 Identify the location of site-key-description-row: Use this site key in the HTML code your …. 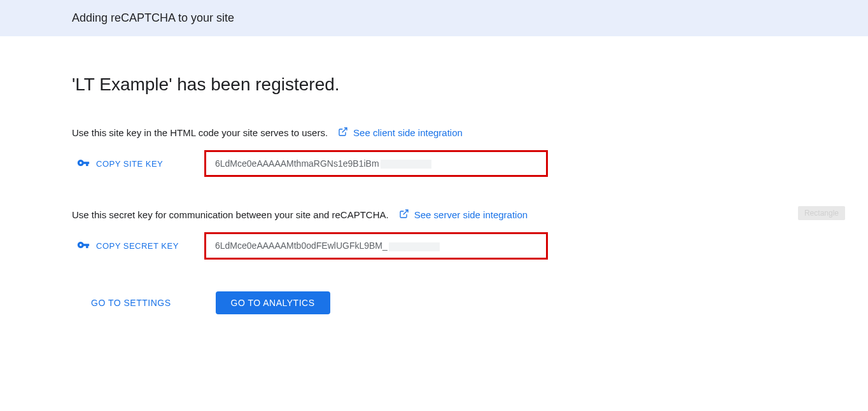
(434, 132).